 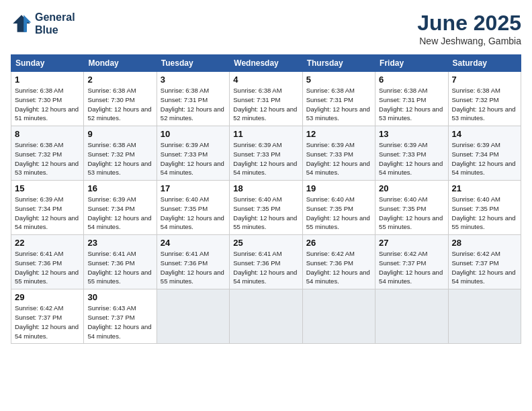 I want to click on day-number: 21, so click(x=485, y=188).